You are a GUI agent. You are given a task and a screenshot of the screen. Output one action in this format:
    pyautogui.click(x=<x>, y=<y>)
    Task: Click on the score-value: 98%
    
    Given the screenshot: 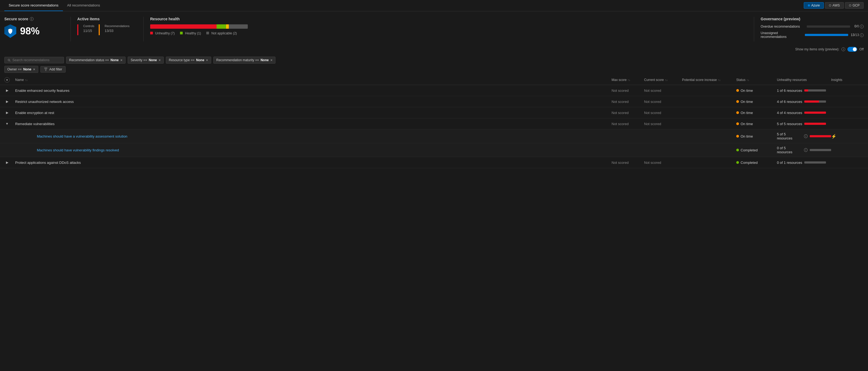 What is the action you would take?
    pyautogui.click(x=30, y=31)
    